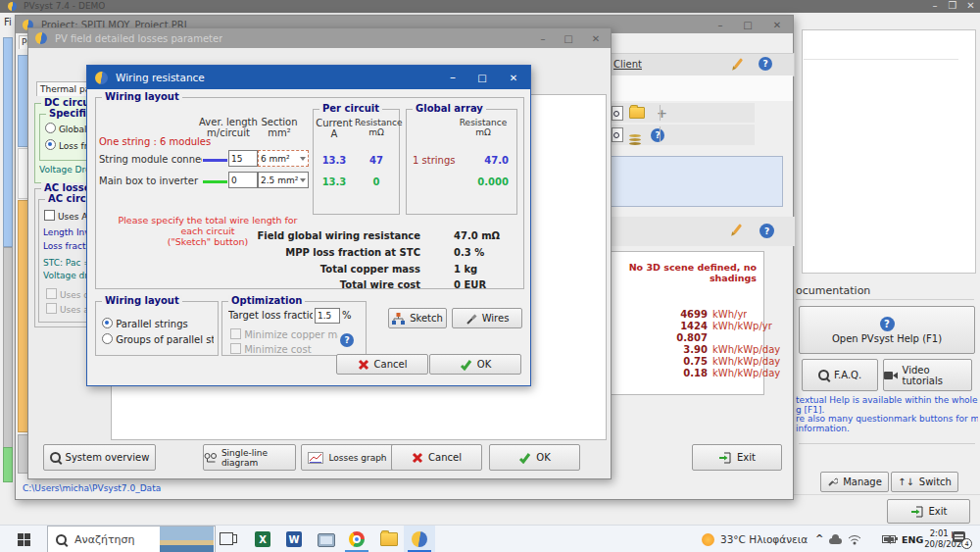 The height and width of the screenshot is (552, 980). Describe the element at coordinates (627, 65) in the screenshot. I see `client-label: Client` at that location.